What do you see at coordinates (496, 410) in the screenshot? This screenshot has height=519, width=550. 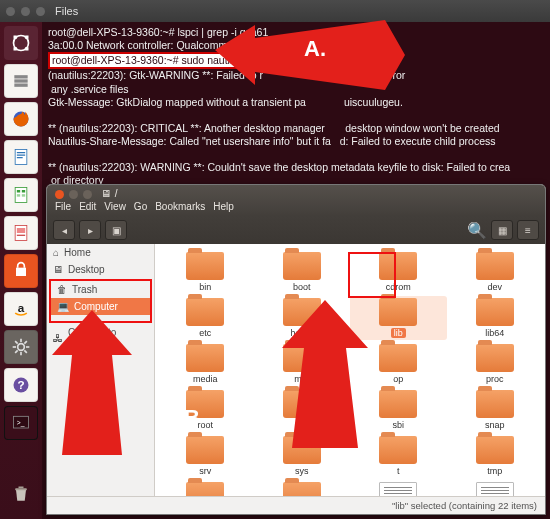 I see `file-item: snap` at bounding box center [496, 410].